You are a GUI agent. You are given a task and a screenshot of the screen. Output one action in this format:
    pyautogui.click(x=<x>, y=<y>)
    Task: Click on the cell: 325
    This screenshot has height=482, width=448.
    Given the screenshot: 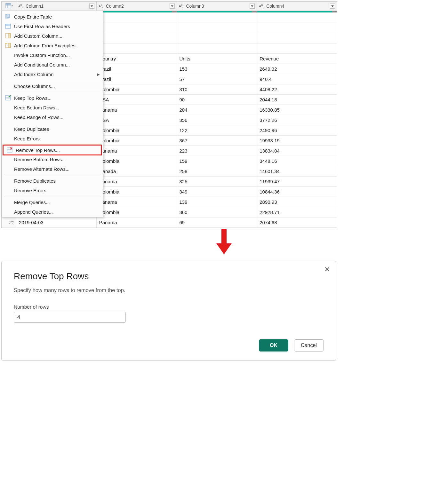 What is the action you would take?
    pyautogui.click(x=217, y=182)
    